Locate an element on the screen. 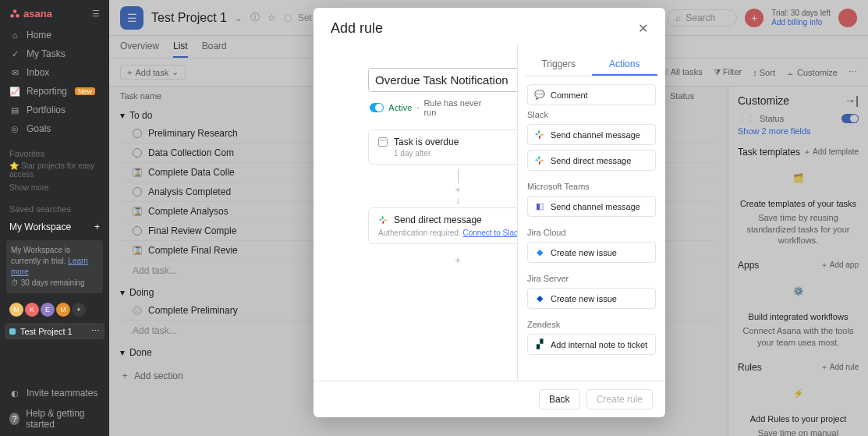  workspace-row: My Workspace + is located at coordinates (55, 227).